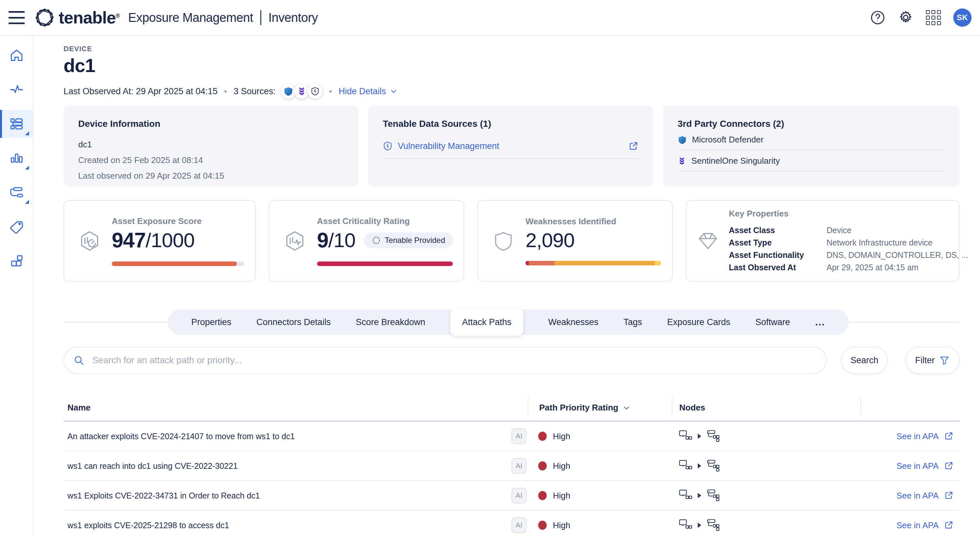 The width and height of the screenshot is (980, 536). Describe the element at coordinates (585, 408) in the screenshot. I see `column-header-path-priority: Path Priority Rating` at that location.